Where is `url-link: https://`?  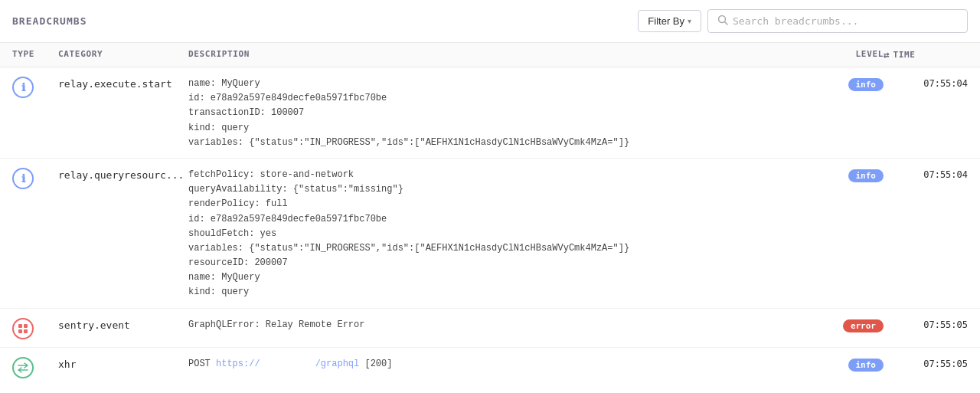 url-link: https:// is located at coordinates (238, 364).